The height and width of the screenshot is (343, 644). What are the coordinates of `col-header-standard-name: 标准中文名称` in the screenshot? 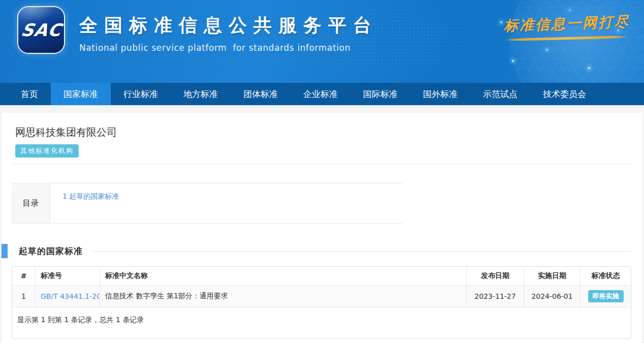 It's located at (283, 276).